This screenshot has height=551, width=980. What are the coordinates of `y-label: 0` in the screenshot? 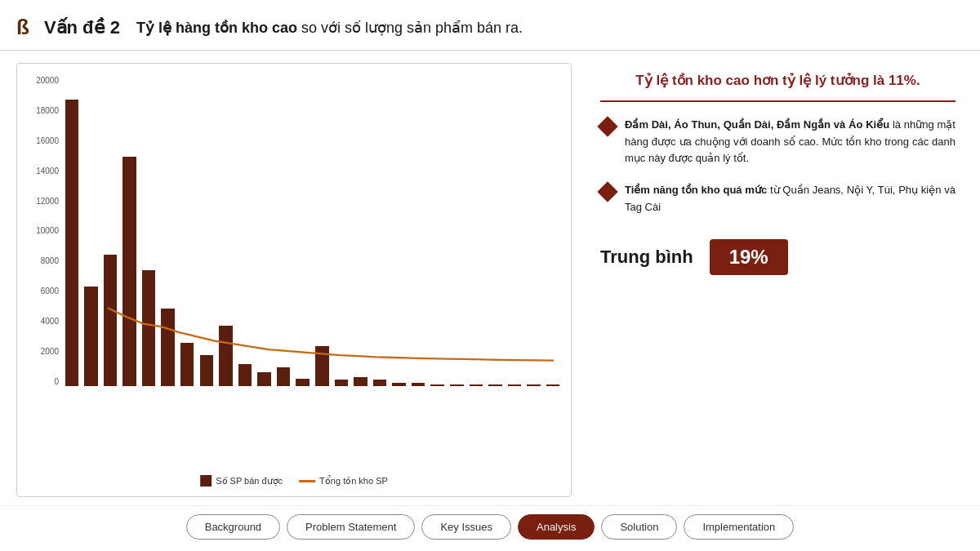 It's located at (42, 382).